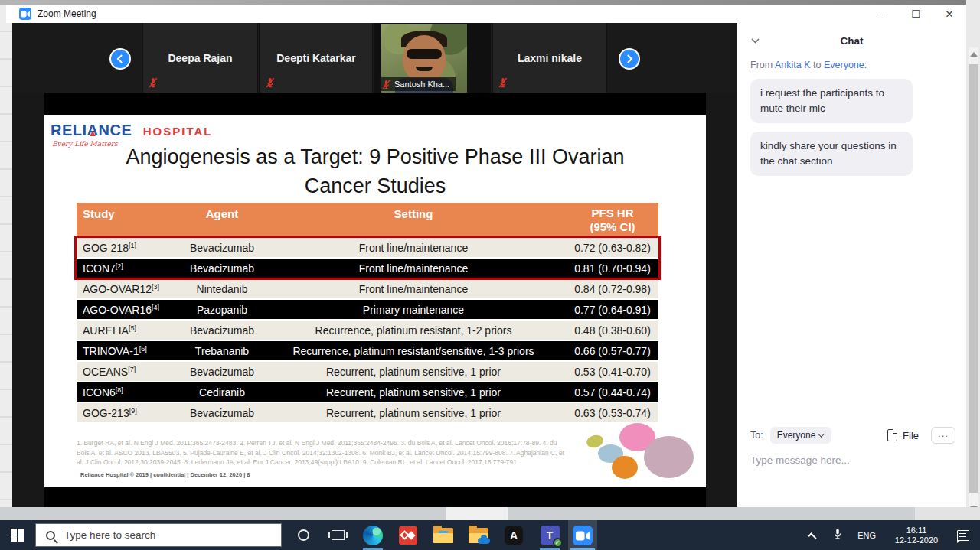 This screenshot has width=980, height=550. What do you see at coordinates (550, 535) in the screenshot?
I see `teams-button: T✓` at bounding box center [550, 535].